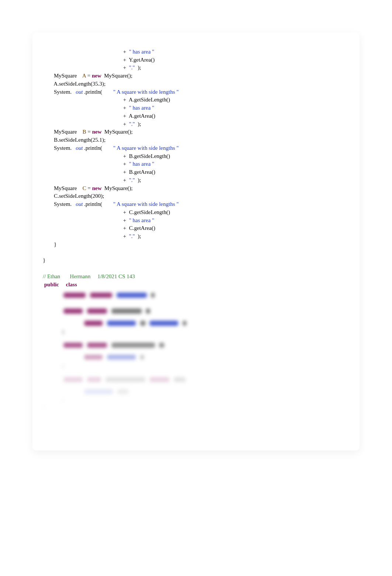 The image size is (392, 576). What do you see at coordinates (66, 284) in the screenshot?
I see `code-line: public class` at bounding box center [66, 284].